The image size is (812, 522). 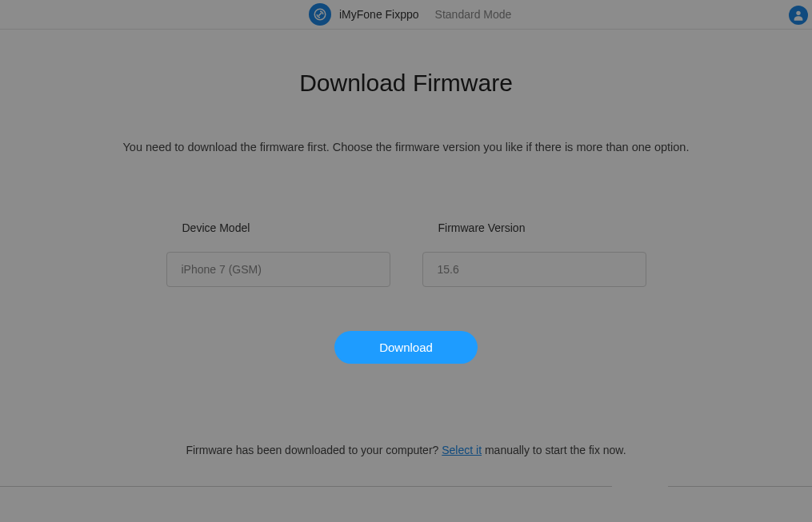 What do you see at coordinates (554, 450) in the screenshot?
I see `footer-suffix: manually to start the fix now.` at bounding box center [554, 450].